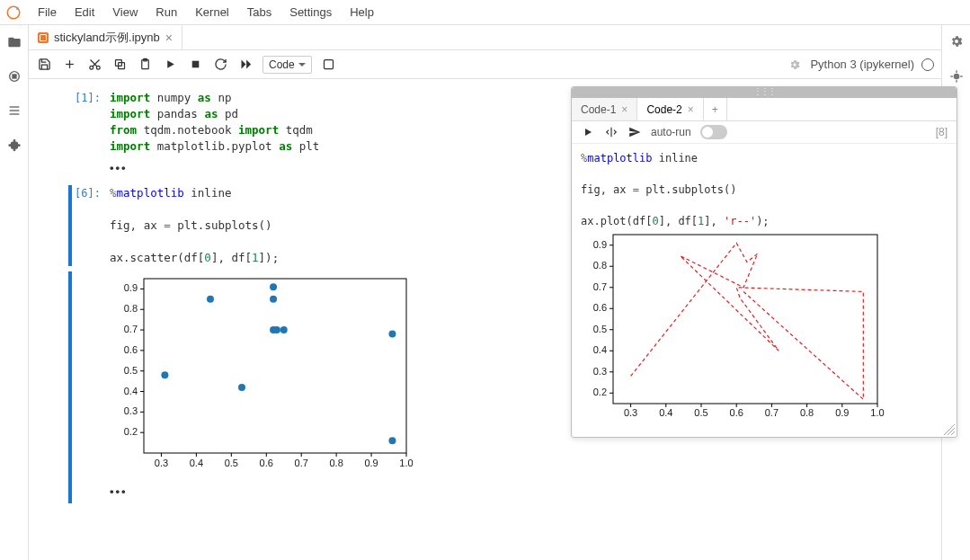 The height and width of the screenshot is (560, 970). What do you see at coordinates (220, 65) in the screenshot?
I see `restart-icon` at bounding box center [220, 65].